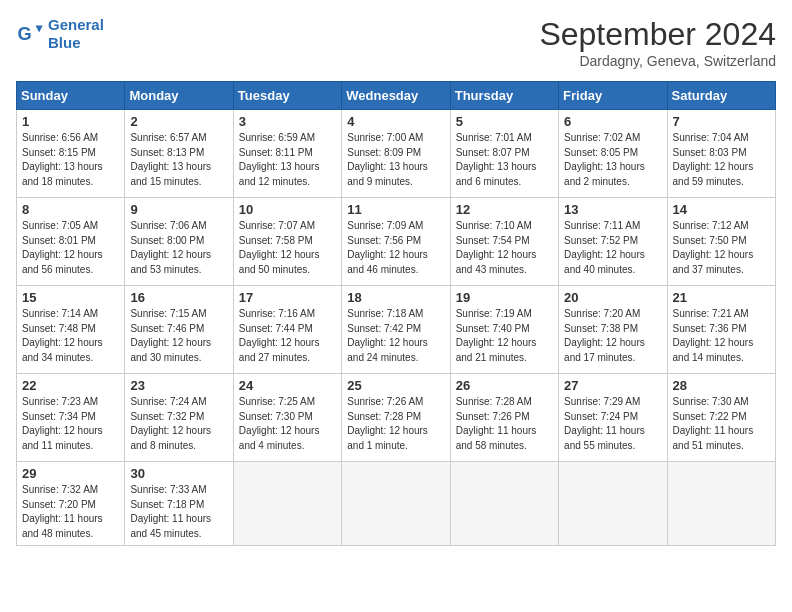  What do you see at coordinates (504, 210) in the screenshot?
I see `day-number: 12` at bounding box center [504, 210].